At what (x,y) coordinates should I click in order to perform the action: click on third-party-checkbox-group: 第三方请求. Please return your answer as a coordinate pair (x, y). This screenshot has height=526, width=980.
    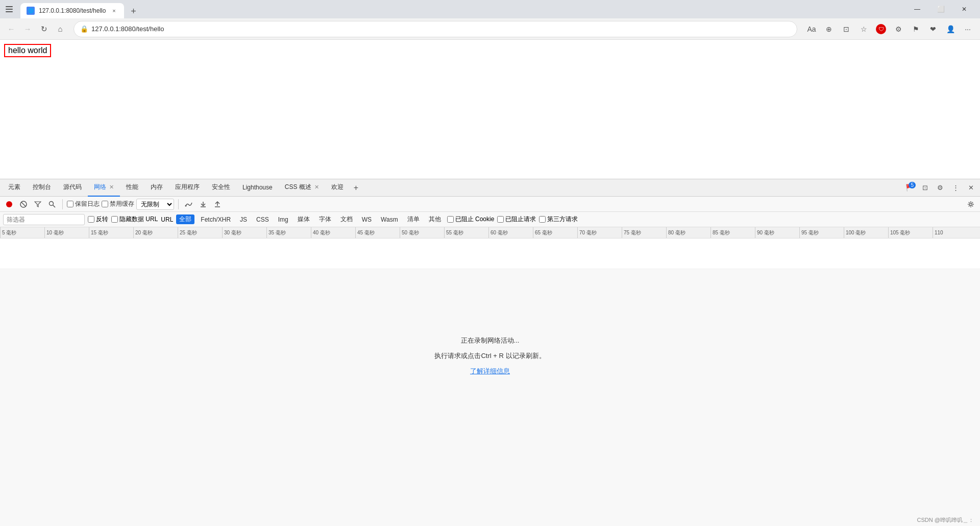
    Looking at the image, I should click on (558, 220).